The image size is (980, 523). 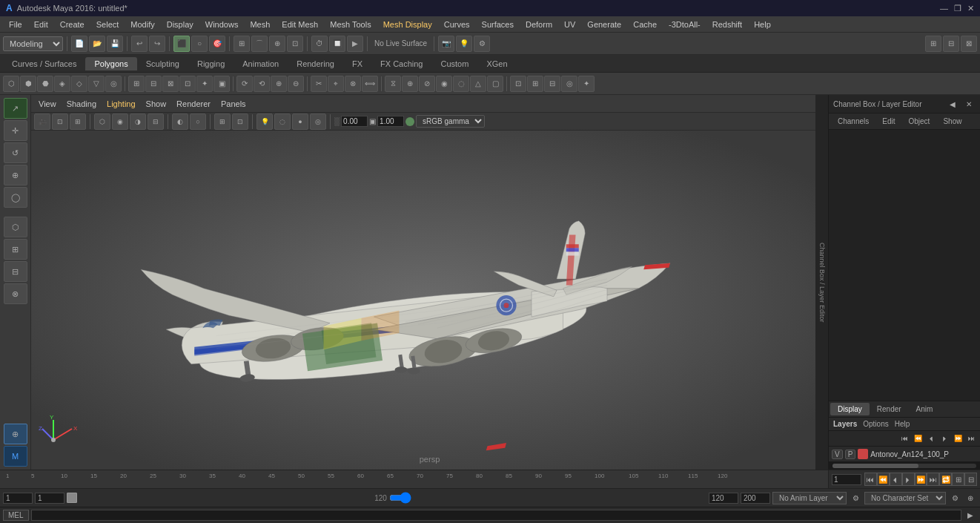 What do you see at coordinates (933, 479) in the screenshot?
I see `transport-last: ⏭` at bounding box center [933, 479].